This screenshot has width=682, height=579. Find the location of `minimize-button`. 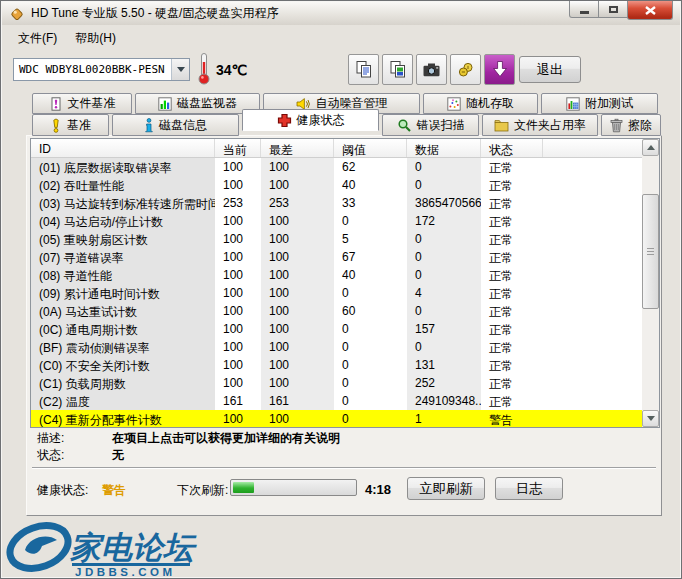

minimize-button is located at coordinates (584, 10).